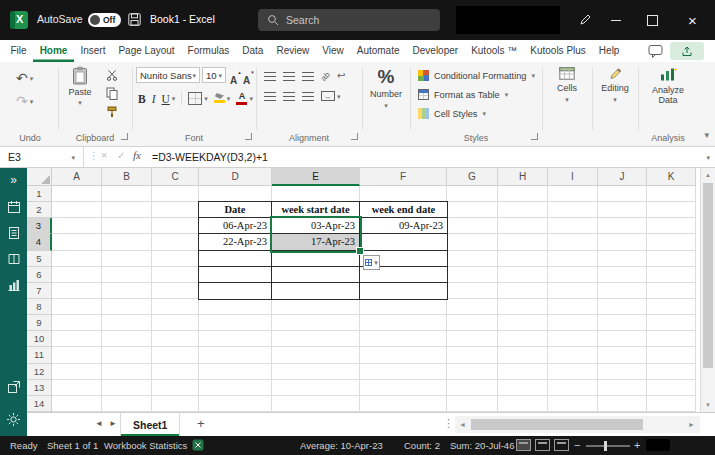 The width and height of the screenshot is (715, 455). I want to click on font-color-button: A▾, so click(244, 98).